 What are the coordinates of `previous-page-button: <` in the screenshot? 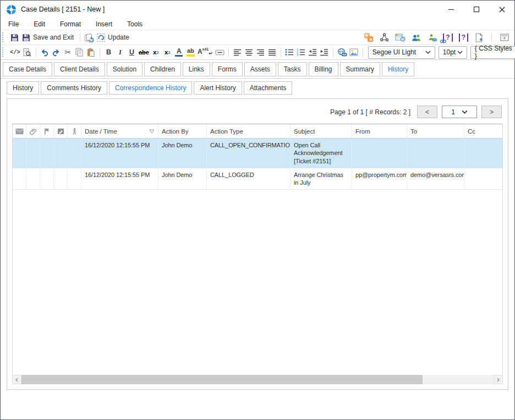 It's located at (427, 112).